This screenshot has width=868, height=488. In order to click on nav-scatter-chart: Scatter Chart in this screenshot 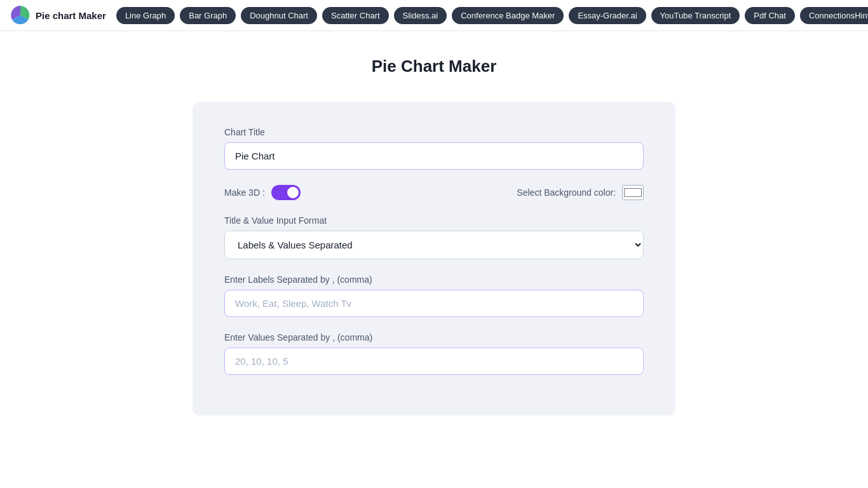, I will do `click(356, 15)`.